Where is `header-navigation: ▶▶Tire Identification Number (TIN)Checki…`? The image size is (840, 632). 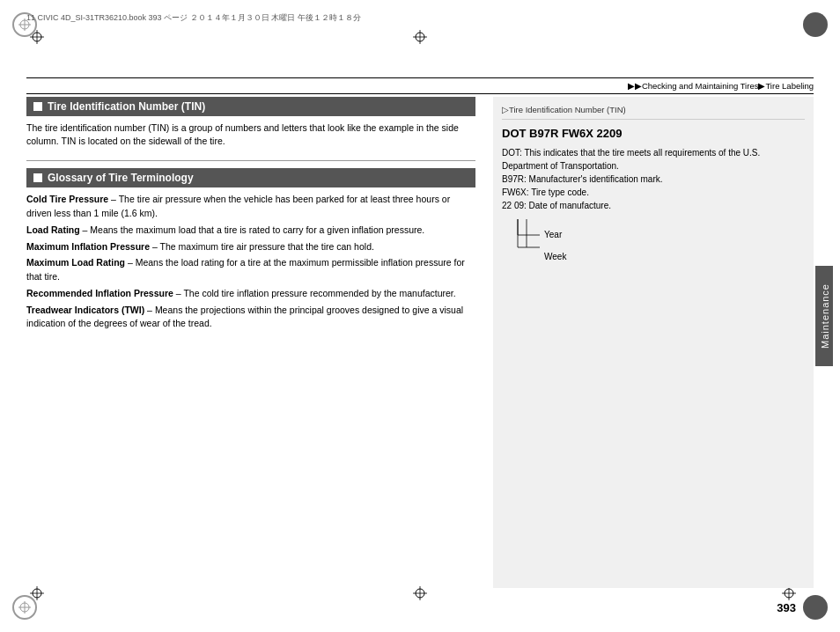 header-navigation: ▶▶Tire Identification Number (TIN)Checki… is located at coordinates (420, 86).